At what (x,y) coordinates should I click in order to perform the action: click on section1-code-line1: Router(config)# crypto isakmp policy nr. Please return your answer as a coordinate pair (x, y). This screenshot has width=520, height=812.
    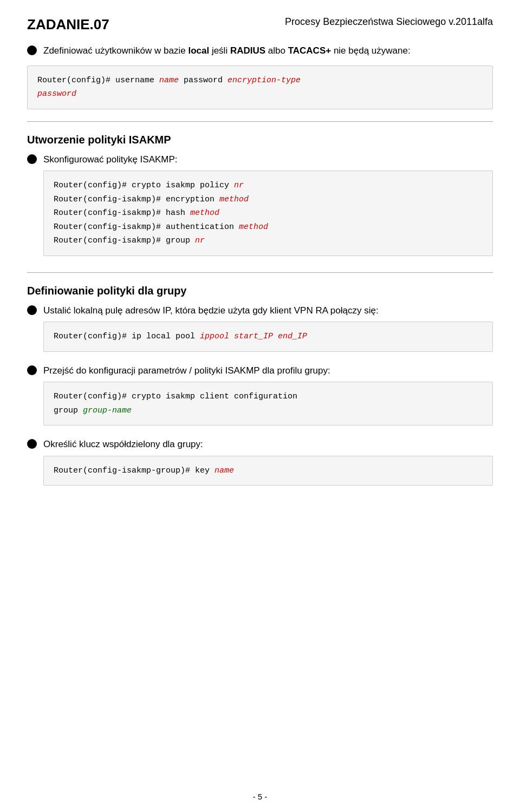
    Looking at the image, I should click on (268, 186).